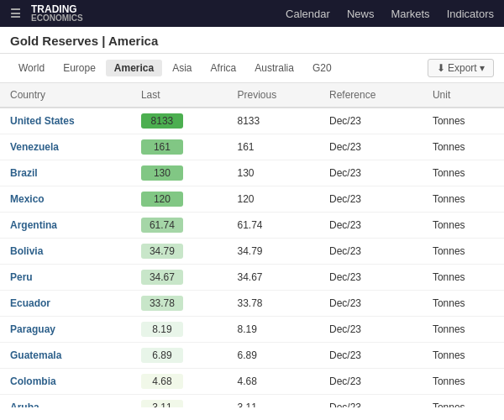 The height and width of the screenshot is (420, 504). Describe the element at coordinates (66, 381) in the screenshot. I see `cell-country: Colombia` at that location.